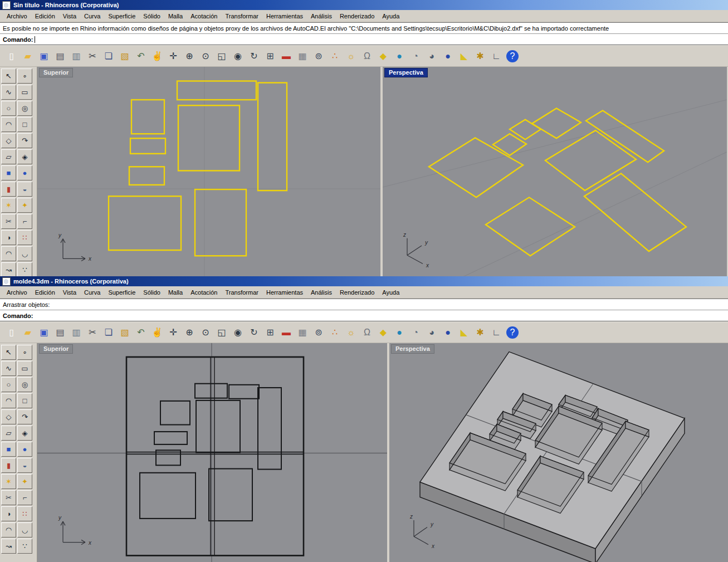  Describe the element at coordinates (286, 333) in the screenshot. I see `shade-car-icon: ▬` at that location.